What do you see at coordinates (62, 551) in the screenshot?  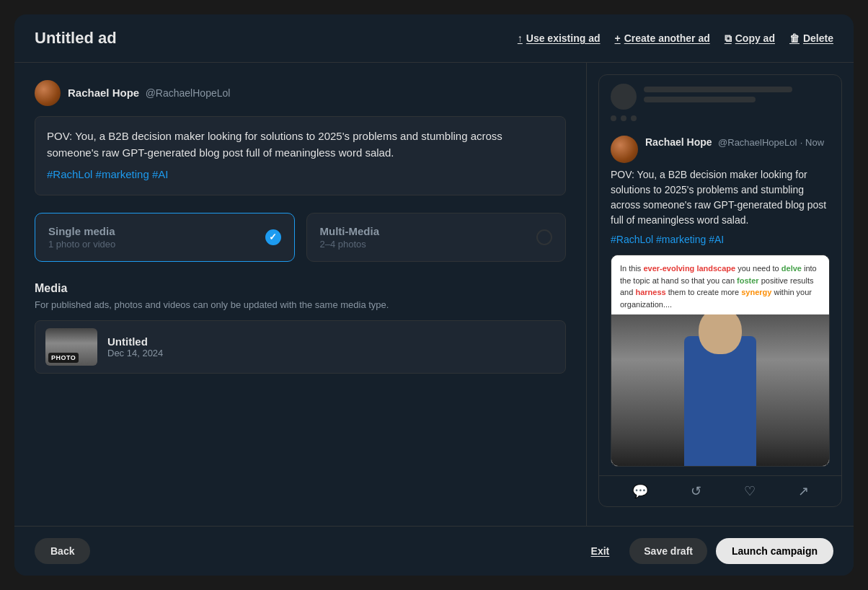 I see `back-button: Back` at bounding box center [62, 551].